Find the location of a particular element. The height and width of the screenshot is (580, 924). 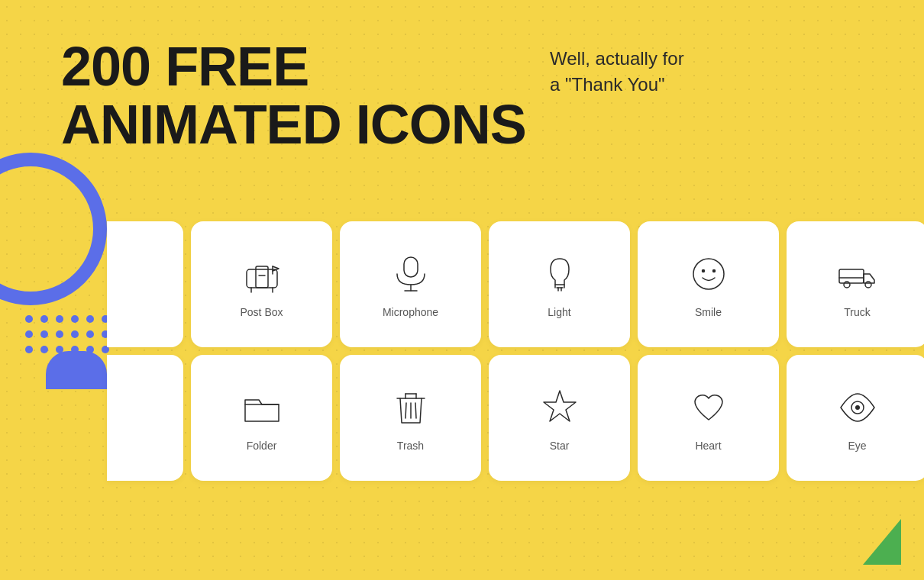

icon-card-star: Star is located at coordinates (559, 418).